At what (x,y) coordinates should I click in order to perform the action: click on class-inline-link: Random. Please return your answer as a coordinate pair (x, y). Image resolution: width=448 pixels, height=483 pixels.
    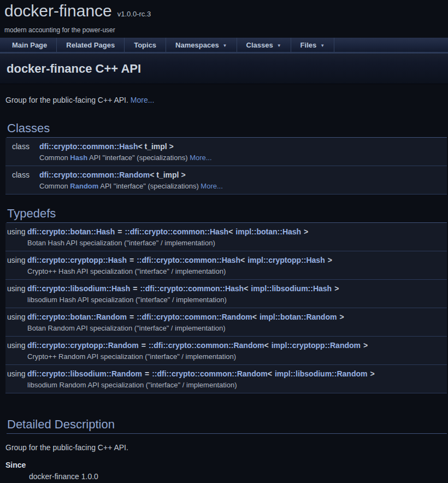
    Looking at the image, I should click on (84, 186).